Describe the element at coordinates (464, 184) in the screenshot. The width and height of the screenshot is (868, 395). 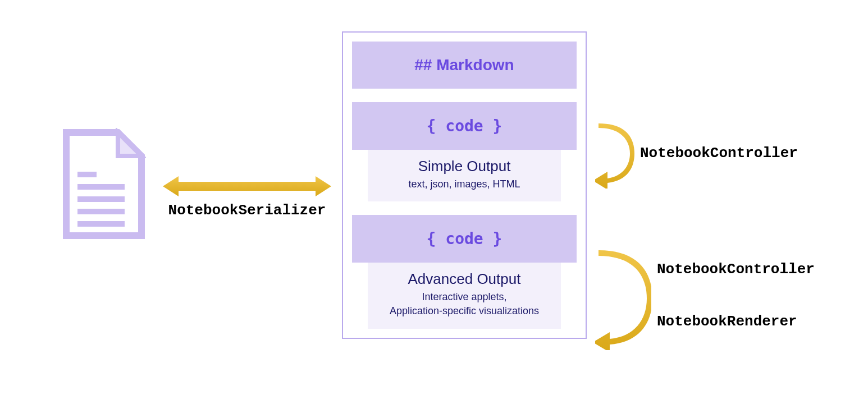
I see `simple-output-subtitle: text, json, images, HTML` at that location.